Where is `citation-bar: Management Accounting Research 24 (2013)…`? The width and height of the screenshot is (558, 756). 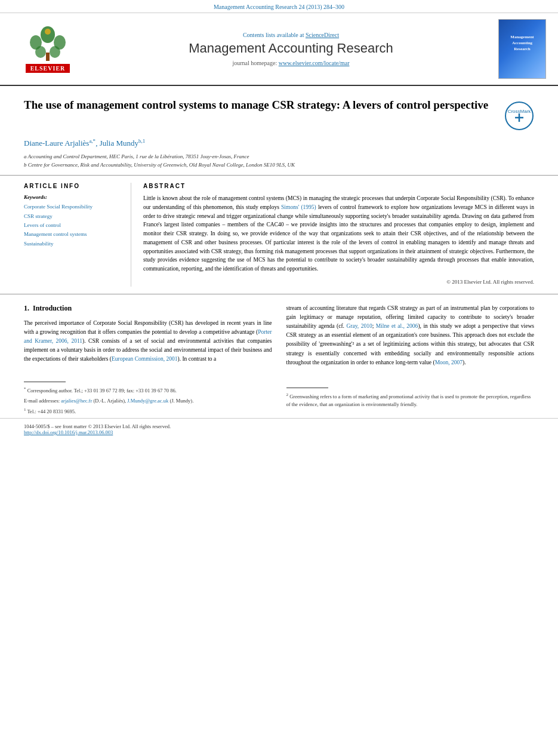 citation-bar: Management Accounting Research 24 (2013)… is located at coordinates (279, 7).